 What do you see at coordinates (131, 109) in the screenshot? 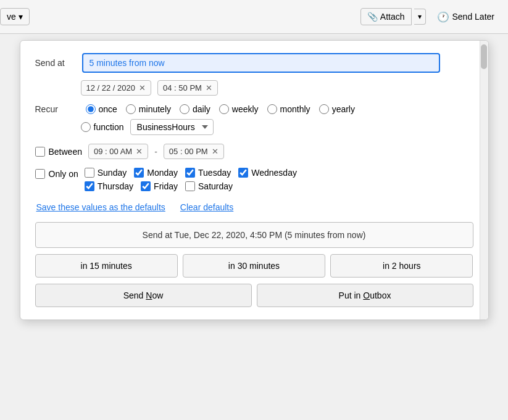
I see `radio-minutely-input` at bounding box center [131, 109].